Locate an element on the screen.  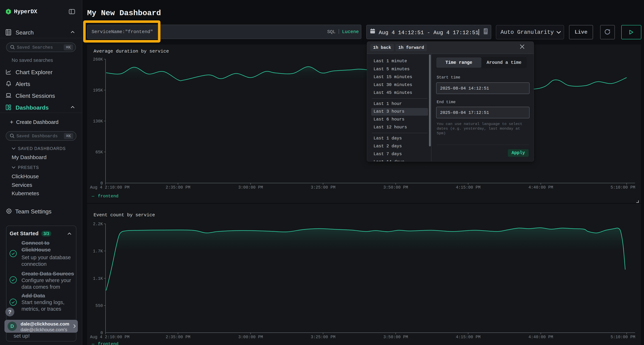
svg-text: 130K is located at coordinates (98, 121).